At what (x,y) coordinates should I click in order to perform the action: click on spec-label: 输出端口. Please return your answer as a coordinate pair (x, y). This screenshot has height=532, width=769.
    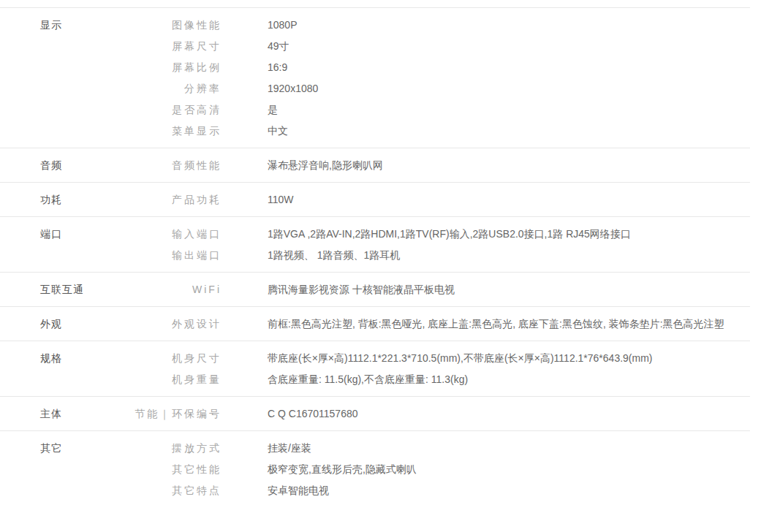
    Looking at the image, I should click on (175, 256).